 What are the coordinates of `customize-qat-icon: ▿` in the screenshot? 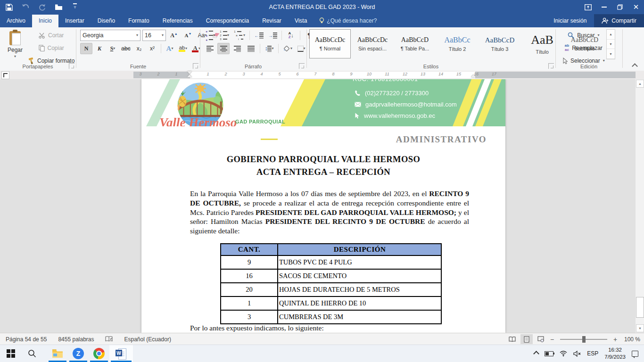 It's located at (75, 7).